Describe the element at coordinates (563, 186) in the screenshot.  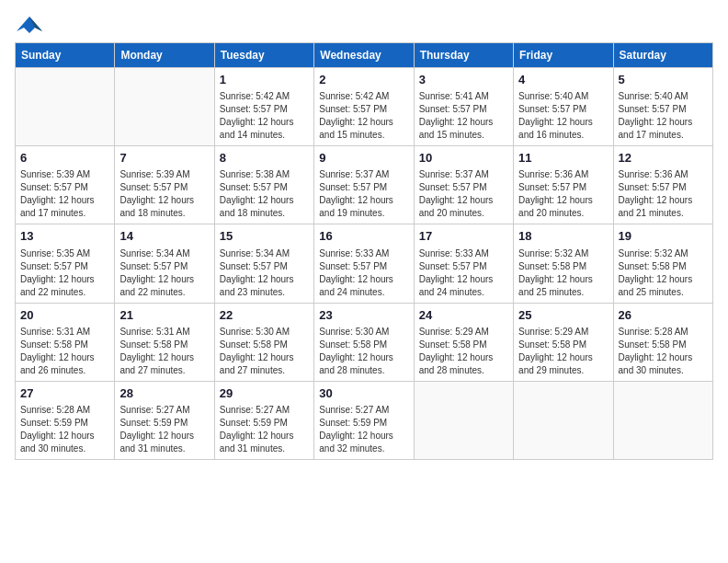
I see `calendar-cell: 11Sunrise: 5:36 AMSunset: 5:57 PMDayligh…` at that location.